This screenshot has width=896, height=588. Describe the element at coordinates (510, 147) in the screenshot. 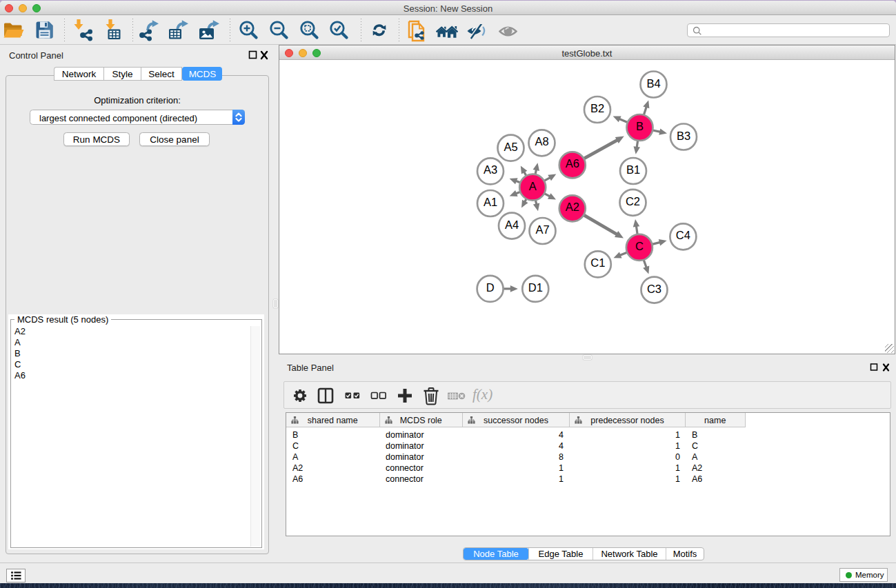

I see `svg-text: A5` at that location.